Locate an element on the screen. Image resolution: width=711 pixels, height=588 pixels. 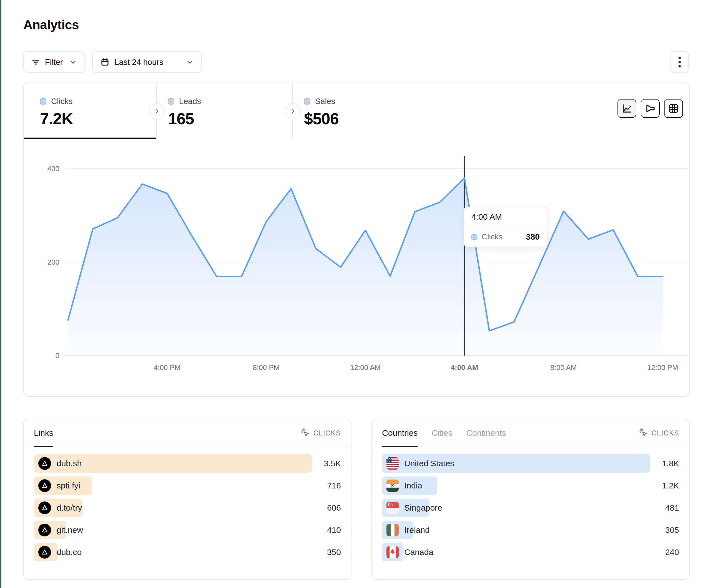
x-axis-label-16: 4:00 AM is located at coordinates (465, 367).